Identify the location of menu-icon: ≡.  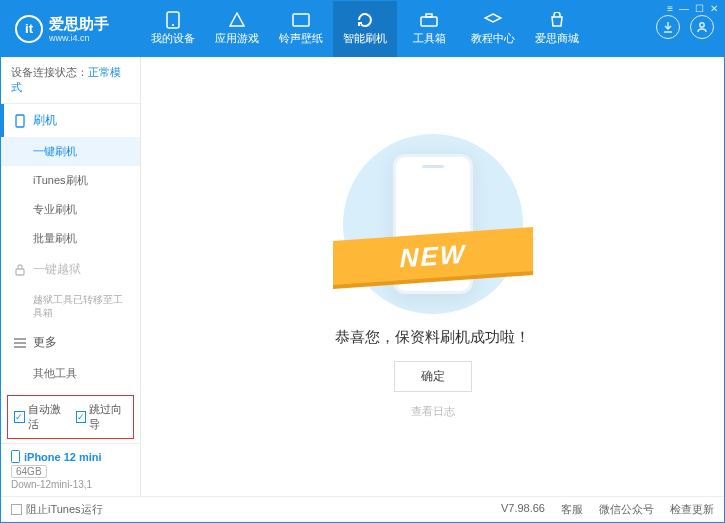
(670, 8).